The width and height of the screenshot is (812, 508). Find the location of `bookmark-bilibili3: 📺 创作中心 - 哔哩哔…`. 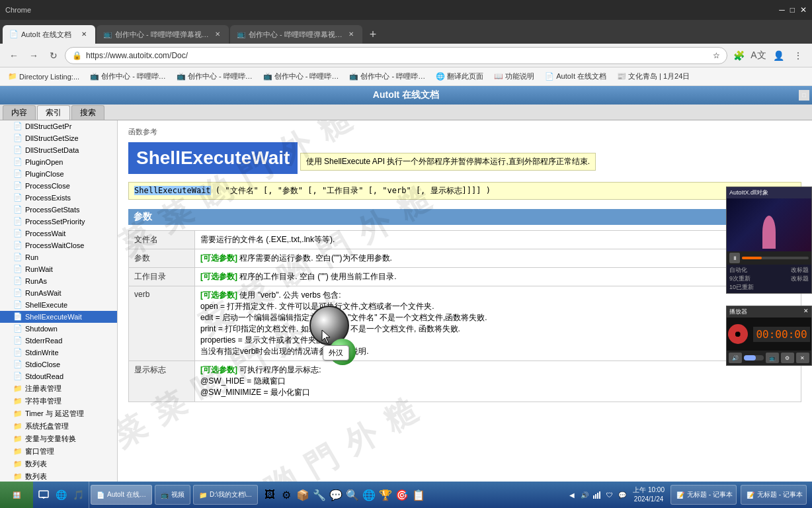

bookmark-bilibili3: 📺 创作中心 - 哔哩哔… is located at coordinates (302, 77).